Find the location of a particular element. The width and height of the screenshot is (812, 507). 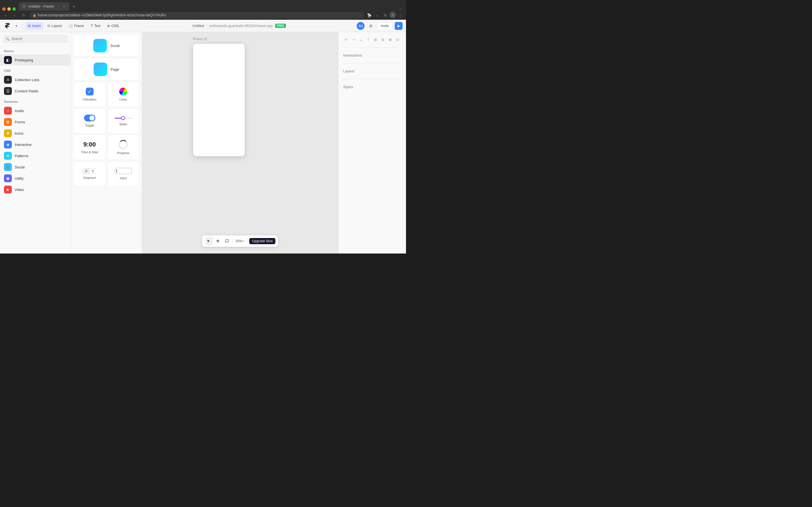

frame-tool-button: ⬜ Frame is located at coordinates (77, 26).